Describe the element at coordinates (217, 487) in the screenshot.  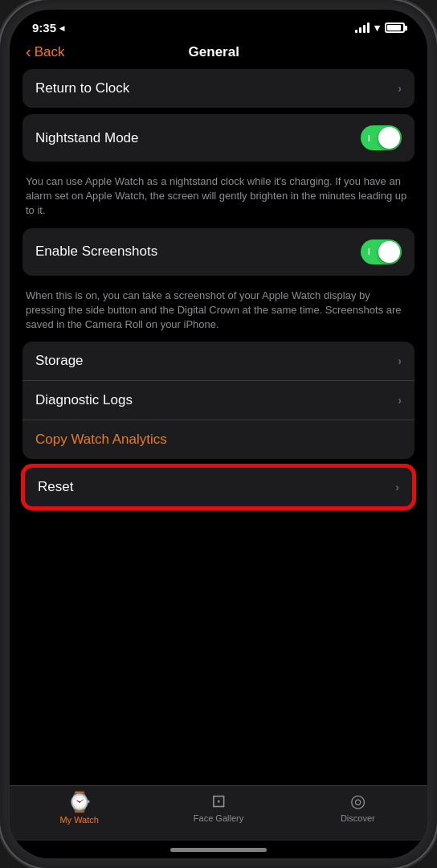
I see `reset-label: Reset` at that location.